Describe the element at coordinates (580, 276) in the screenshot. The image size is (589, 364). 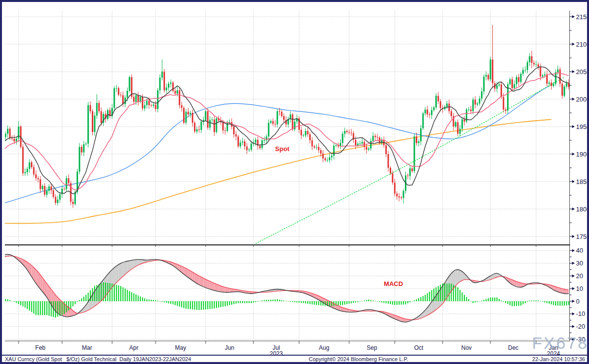
I see `macd-tick-label: 20` at that location.